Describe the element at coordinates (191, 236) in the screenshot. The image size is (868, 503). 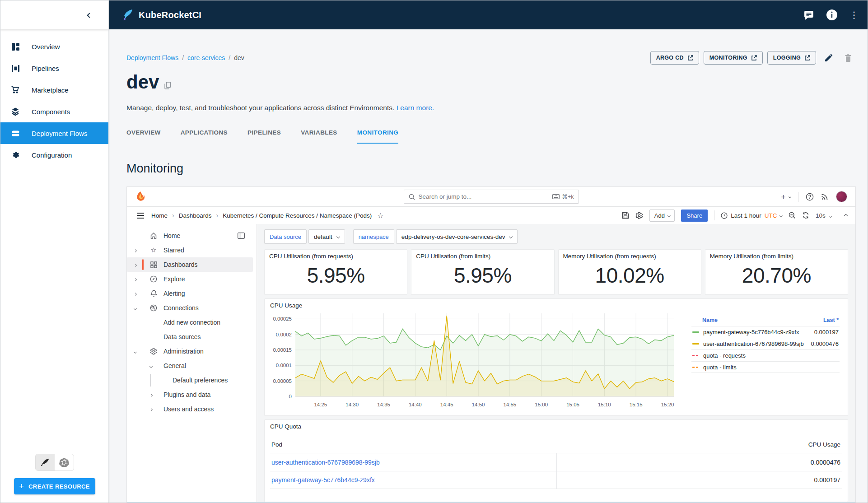
I see `grafana-nav-home: Home` at that location.